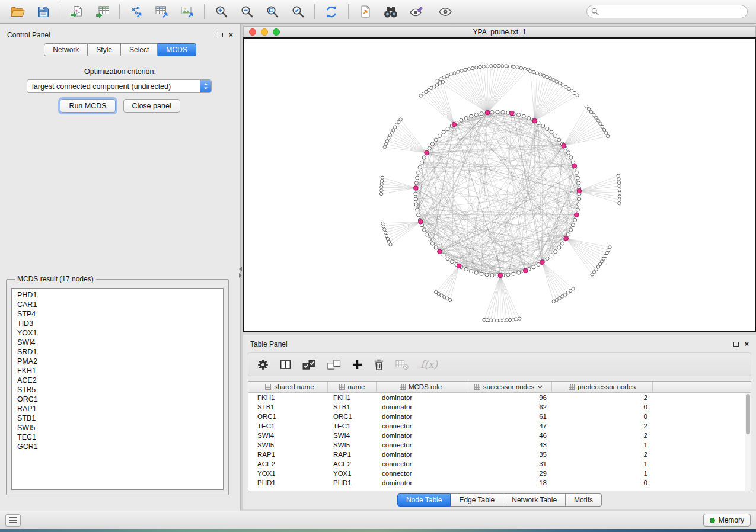  I want to click on table-cell: YOX1, so click(352, 473).